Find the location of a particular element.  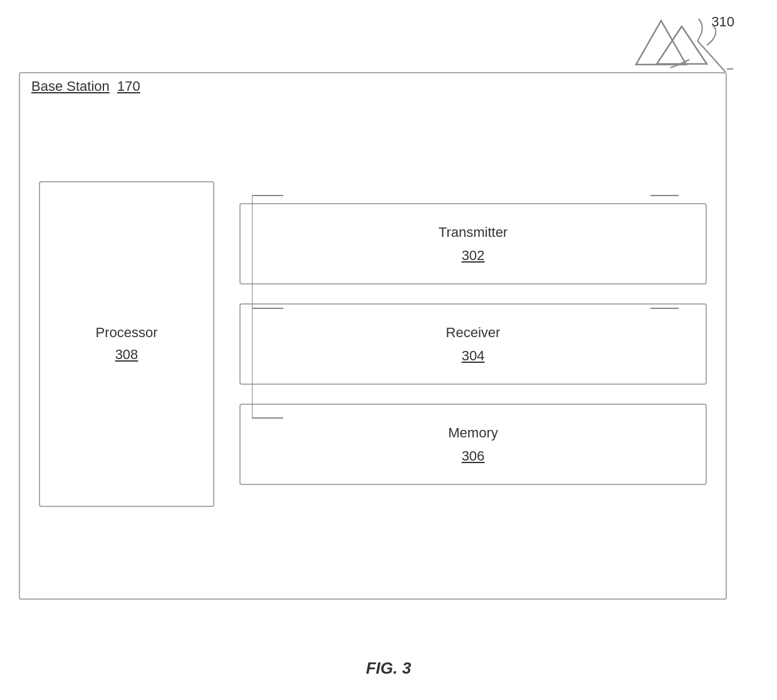

memory-label: Memory 306 is located at coordinates (472, 444).